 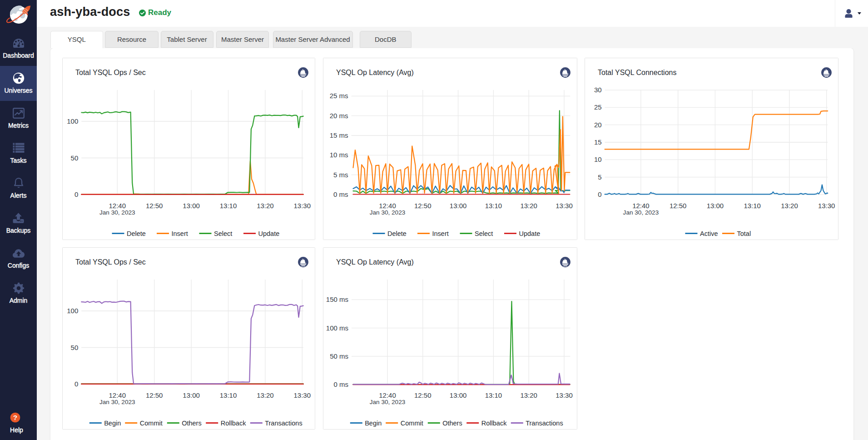 I want to click on svg-text: 10, so click(x=598, y=159).